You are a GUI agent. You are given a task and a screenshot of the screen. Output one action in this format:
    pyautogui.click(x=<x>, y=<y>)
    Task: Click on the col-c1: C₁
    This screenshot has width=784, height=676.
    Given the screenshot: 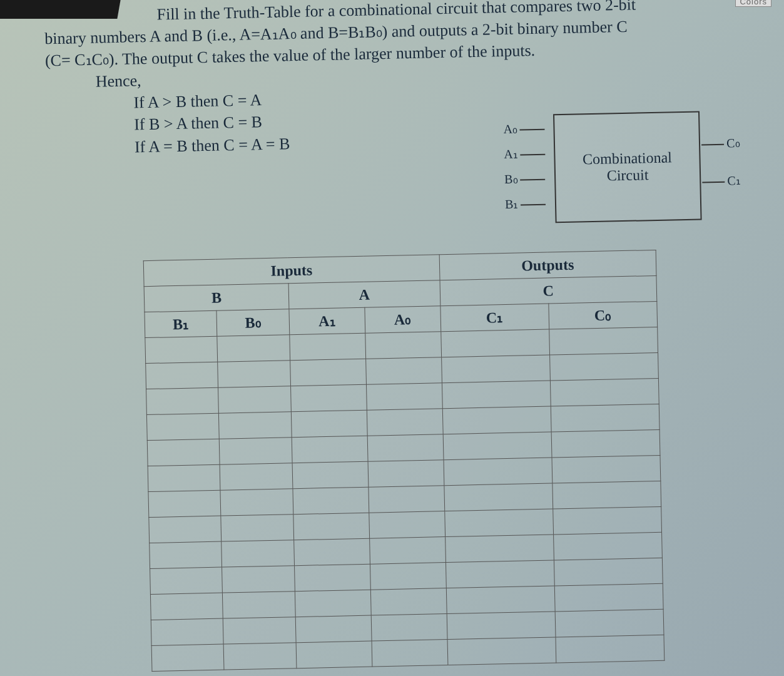 What is the action you would take?
    pyautogui.click(x=494, y=318)
    